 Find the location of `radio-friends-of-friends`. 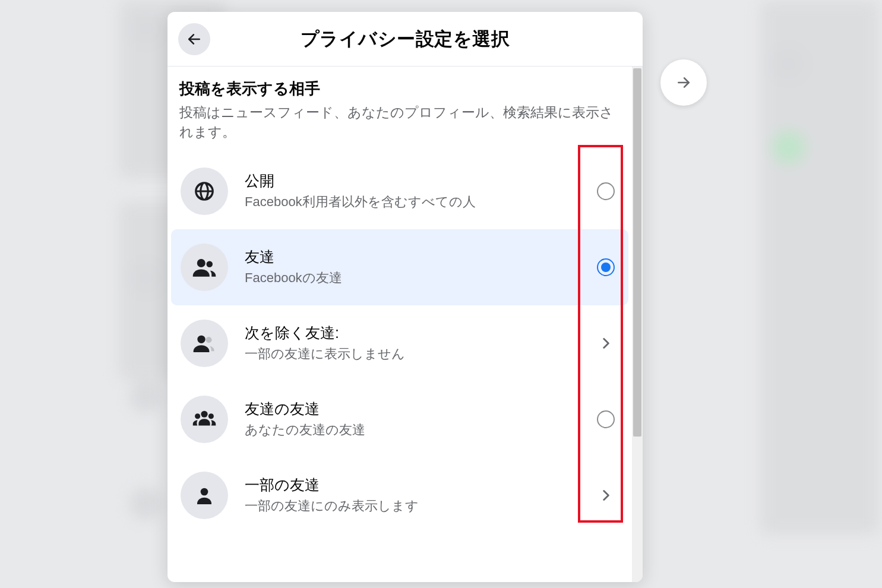

radio-friends-of-friends is located at coordinates (606, 419).